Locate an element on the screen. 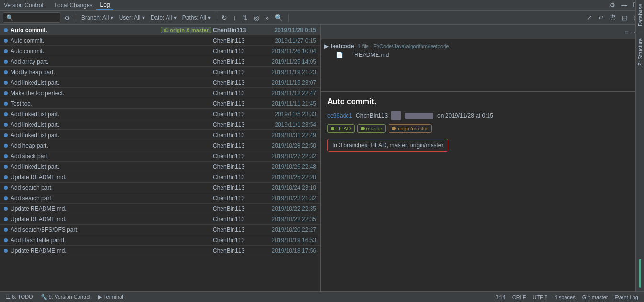 Image resolution: width=644 pixels, height=302 pixels. branches-info-box: In 3 branches: HEAD, master, origin/mast… is located at coordinates (388, 145).